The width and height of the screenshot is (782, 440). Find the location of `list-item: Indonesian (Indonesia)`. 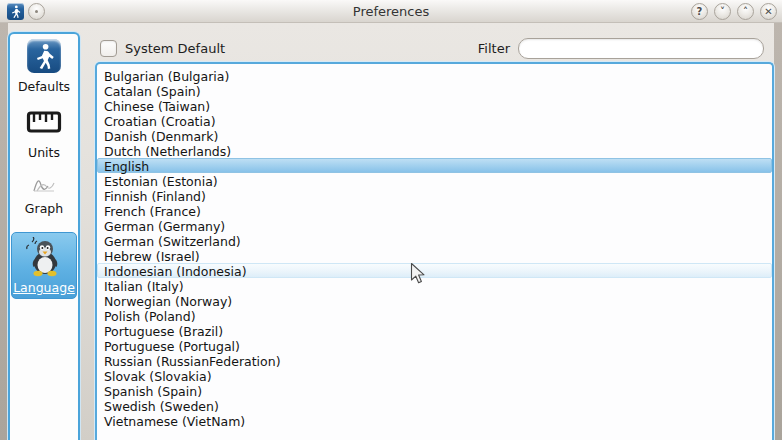

list-item: Indonesian (Indonesia) is located at coordinates (434, 270).